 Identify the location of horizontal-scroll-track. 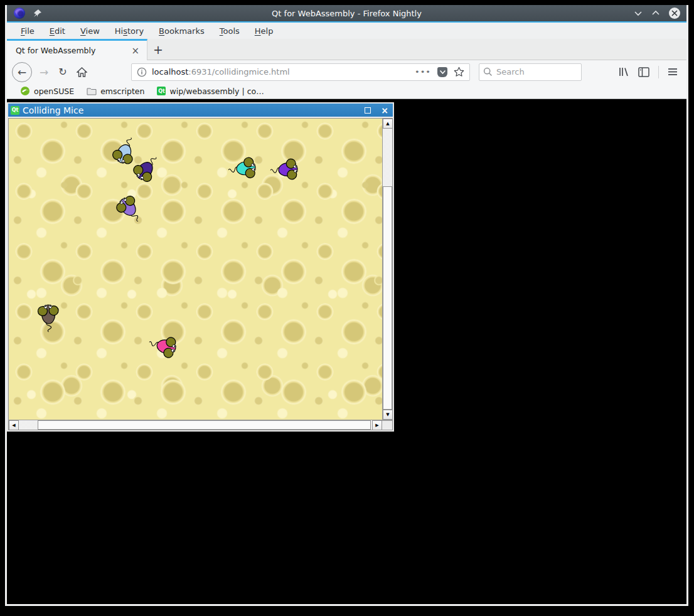
(196, 425).